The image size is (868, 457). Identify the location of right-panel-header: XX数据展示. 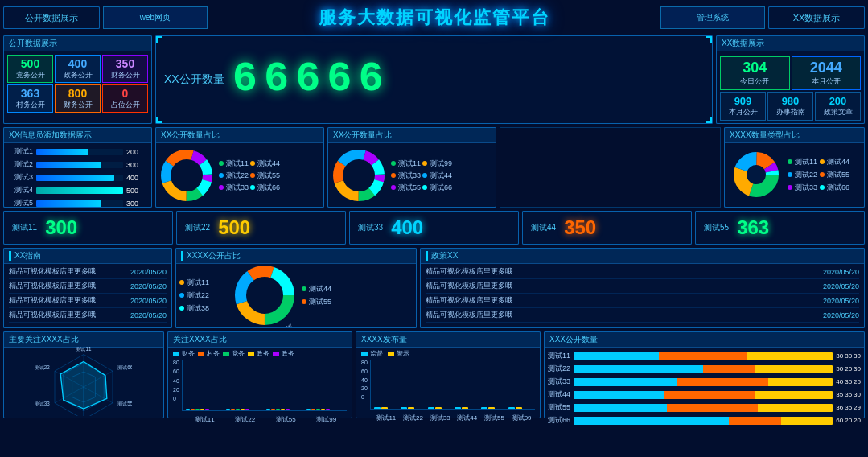
(817, 18).